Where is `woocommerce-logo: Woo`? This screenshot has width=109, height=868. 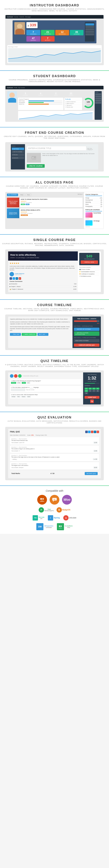 woocommerce-logo: Woo is located at coordinates (67, 500).